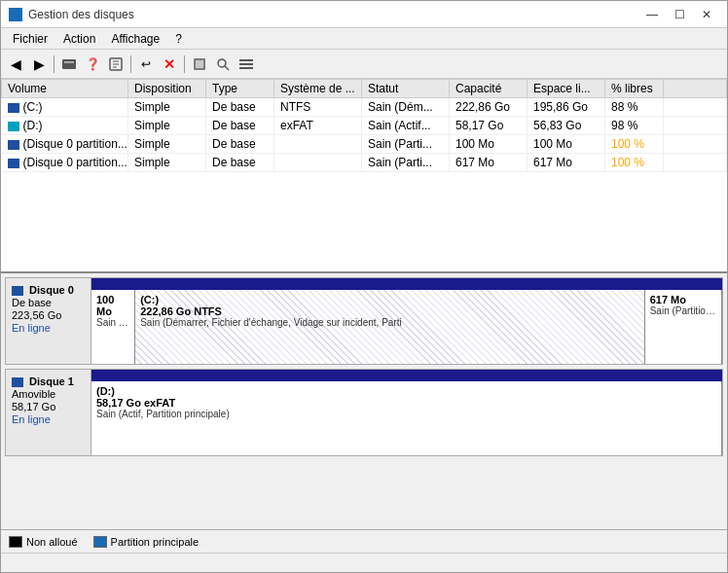 This screenshot has height=573, width=728. What do you see at coordinates (407, 327) in the screenshot?
I see `disk-parts-row: 100 MoSain (Partition du sy(C:)222,86 Go…` at bounding box center [407, 327].